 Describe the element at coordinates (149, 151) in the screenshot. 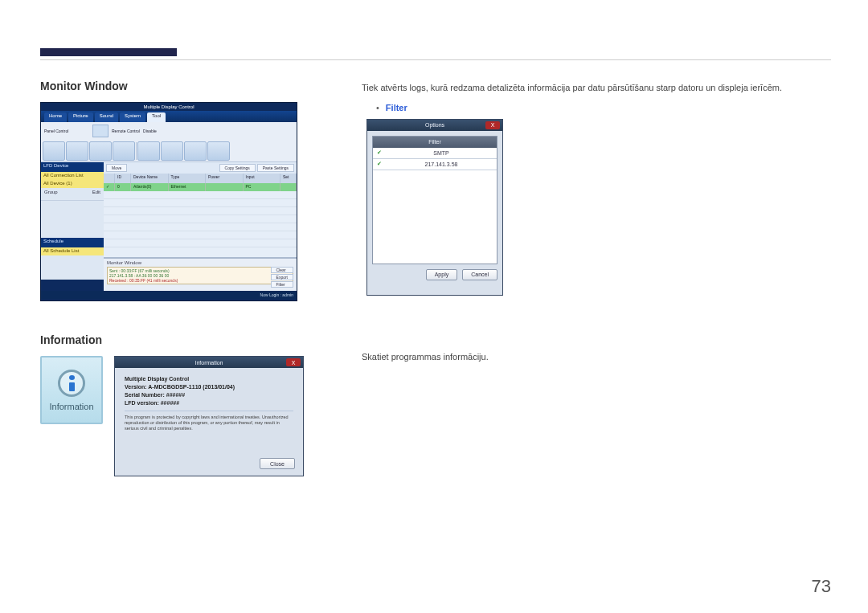

I see `option-button` at that location.